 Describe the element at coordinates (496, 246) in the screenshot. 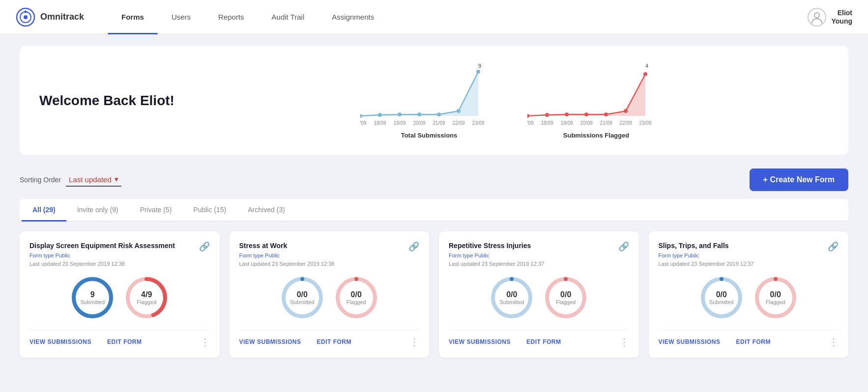

I see `card-3-title: Repetitive Stress Injuries` at that location.